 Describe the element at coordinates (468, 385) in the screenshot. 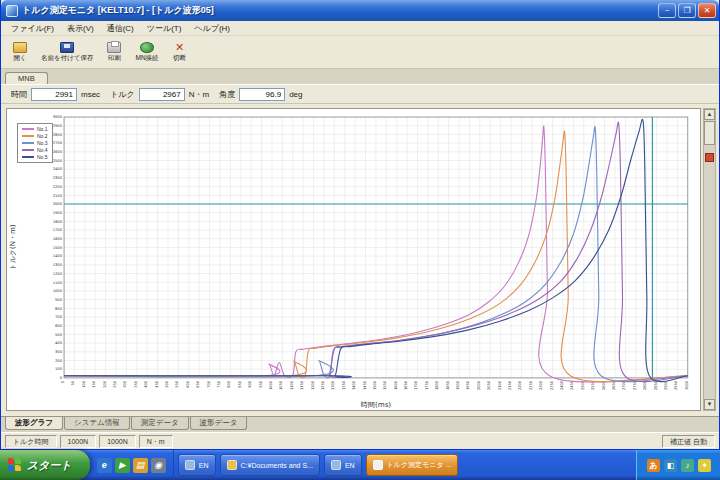

I see `svg-text: 1950` at that location.